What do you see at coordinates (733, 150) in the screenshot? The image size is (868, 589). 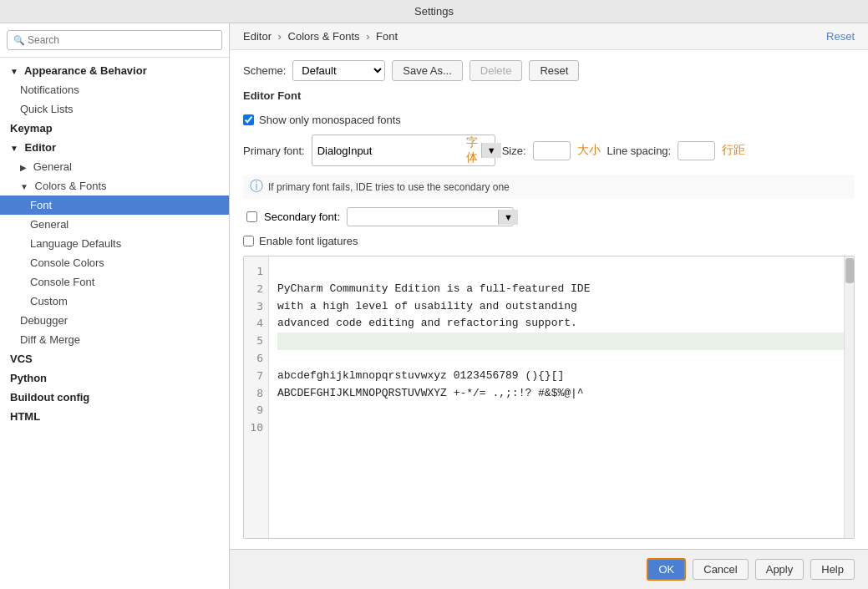 I see `line-spacing-chinese: 行距` at bounding box center [733, 150].